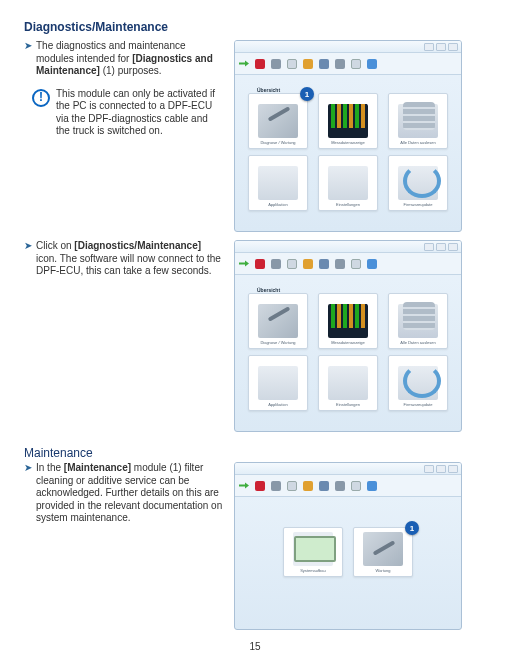 The image size is (510, 660). Describe the element at coordinates (313, 549) in the screenshot. I see `monitor-icon` at that location.